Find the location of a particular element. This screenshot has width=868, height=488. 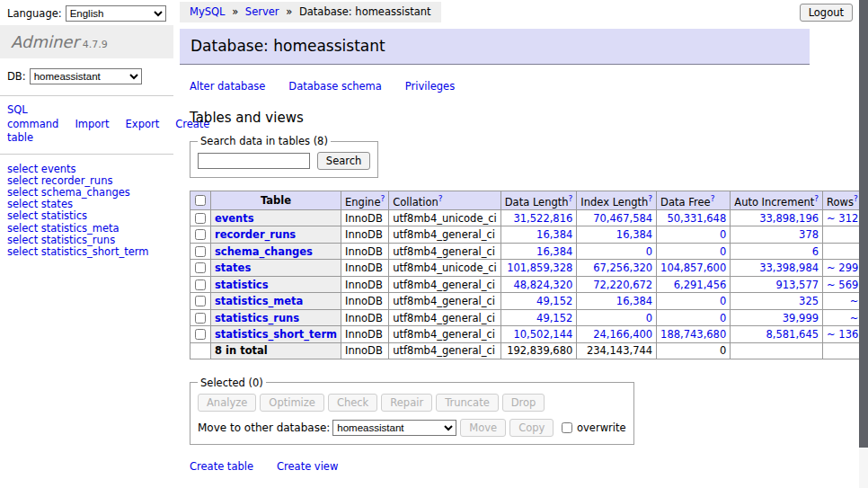

move-button: Move is located at coordinates (483, 428).